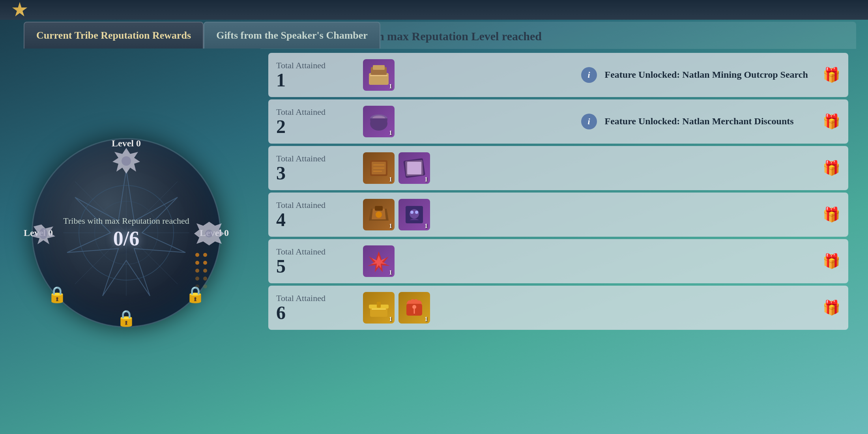 The width and height of the screenshot is (868, 434). What do you see at coordinates (292, 35) in the screenshot?
I see `tab-gifts-speaker: Gifts from the Speaker's Chamber` at bounding box center [292, 35].